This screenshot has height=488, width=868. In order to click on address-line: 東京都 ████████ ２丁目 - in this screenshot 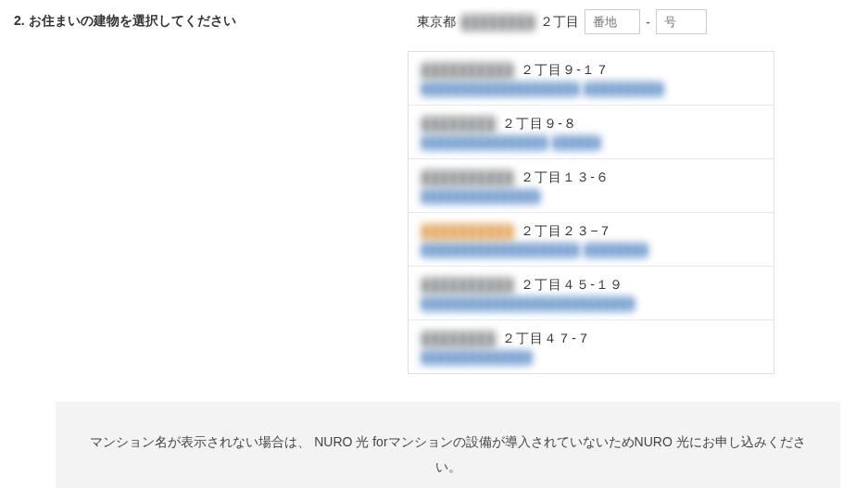, I will do `click(643, 22)`.